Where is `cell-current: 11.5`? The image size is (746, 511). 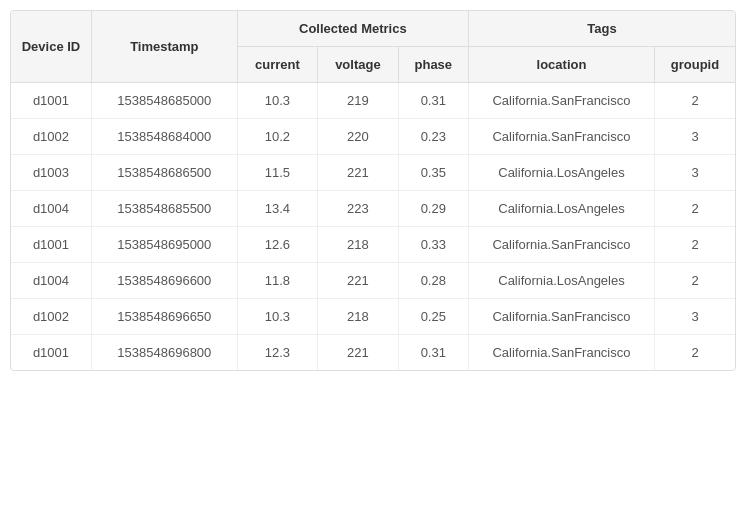
cell-current: 11.5 is located at coordinates (277, 173).